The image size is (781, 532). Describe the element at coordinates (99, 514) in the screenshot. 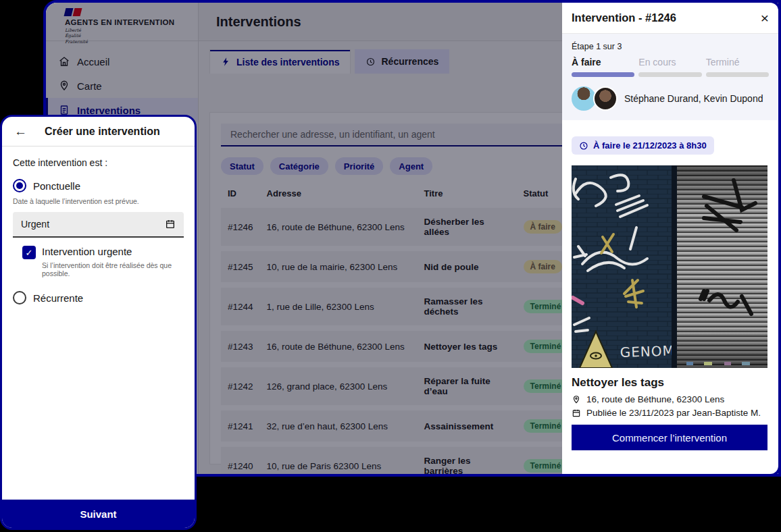

I see `next-button: Suivant` at that location.